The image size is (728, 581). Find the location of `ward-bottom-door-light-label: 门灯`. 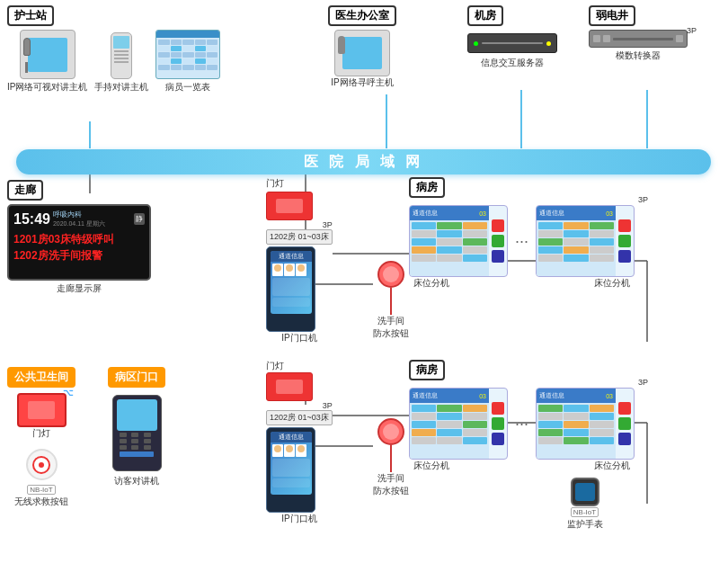

ward-bottom-door-light-label: 门灯 is located at coordinates (299, 366).